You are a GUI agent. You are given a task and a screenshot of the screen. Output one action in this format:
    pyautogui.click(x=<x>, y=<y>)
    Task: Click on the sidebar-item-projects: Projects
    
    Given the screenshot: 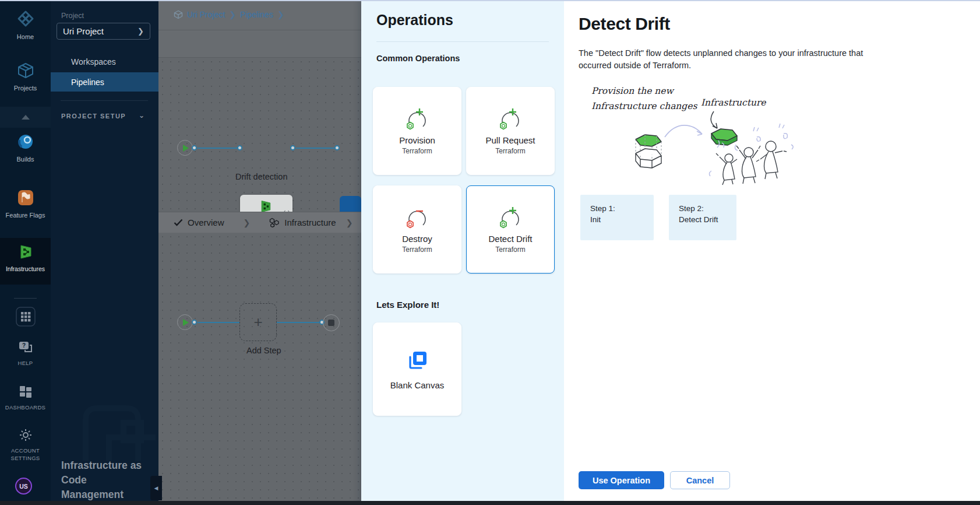 What is the action you would take?
    pyautogui.click(x=26, y=77)
    